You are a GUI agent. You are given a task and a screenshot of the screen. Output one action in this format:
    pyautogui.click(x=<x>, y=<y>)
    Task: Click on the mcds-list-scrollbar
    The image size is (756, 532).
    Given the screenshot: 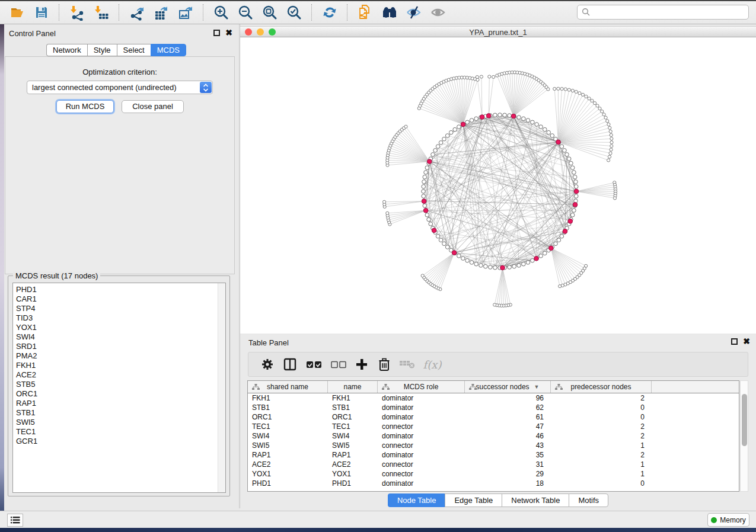 What is the action you would take?
    pyautogui.click(x=222, y=387)
    